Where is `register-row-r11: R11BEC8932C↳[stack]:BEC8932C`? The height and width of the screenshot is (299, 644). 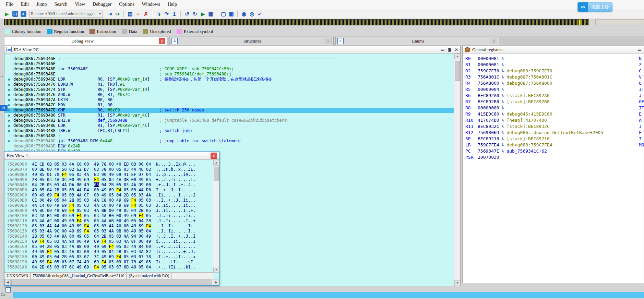
register-row-r11: R11BEC8932C↳[stack]:BEC8932C is located at coordinates (552, 127).